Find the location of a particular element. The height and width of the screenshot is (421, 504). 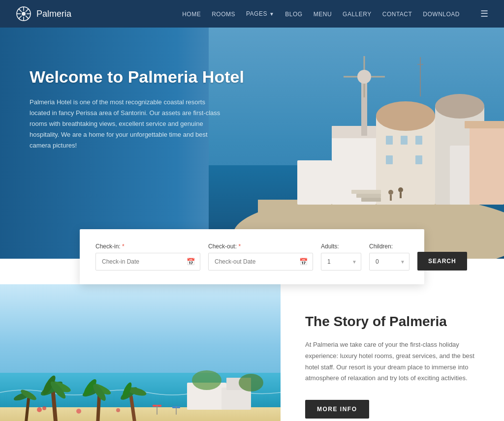

hamburger-icon: ☰ is located at coordinates (484, 14).